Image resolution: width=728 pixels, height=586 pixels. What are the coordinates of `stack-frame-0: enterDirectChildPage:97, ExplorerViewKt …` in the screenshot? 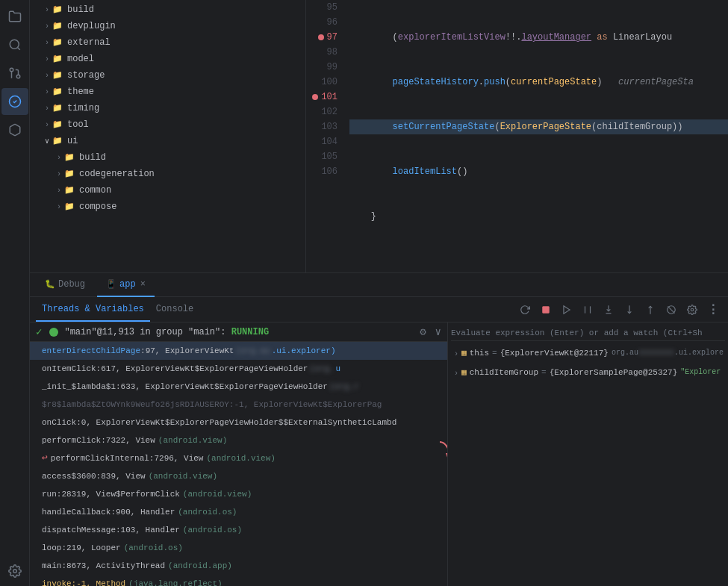 It's located at (239, 351).